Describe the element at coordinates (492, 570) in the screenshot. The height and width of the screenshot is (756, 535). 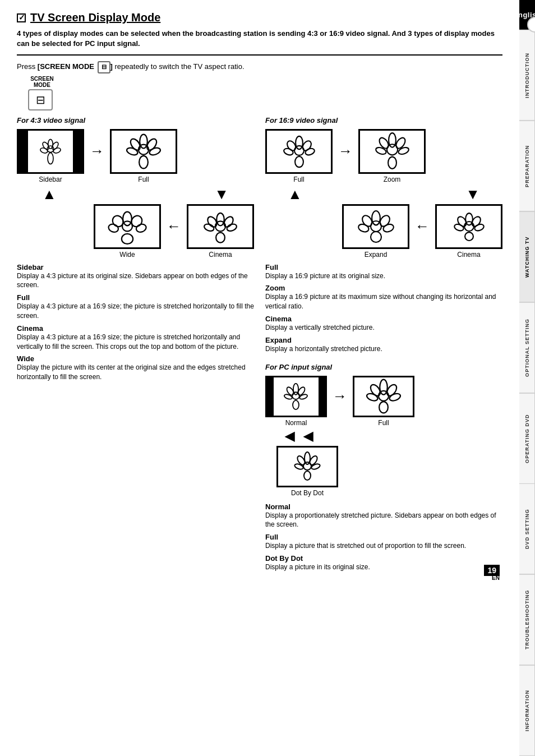
I see `page-num: 19` at that location.